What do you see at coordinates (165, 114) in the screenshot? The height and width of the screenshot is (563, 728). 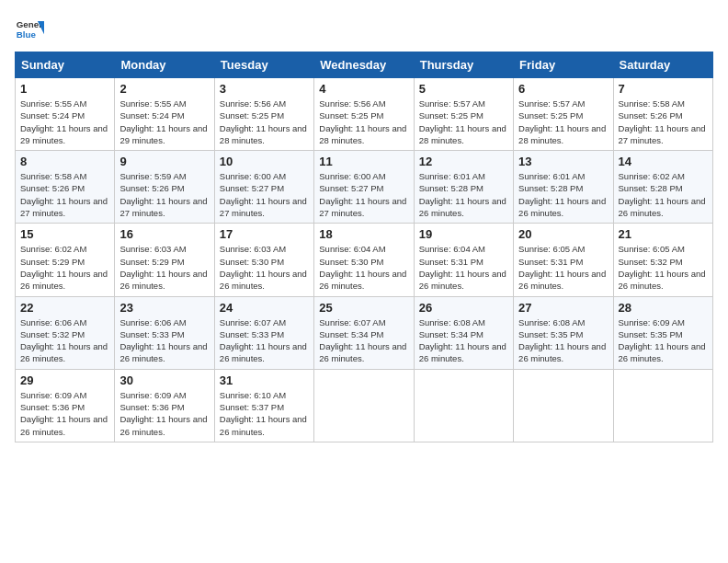 I see `calendar-cell: 2 Sunrise: 5:55 AMSunset: 5:24 PMDayligh…` at bounding box center [165, 114].